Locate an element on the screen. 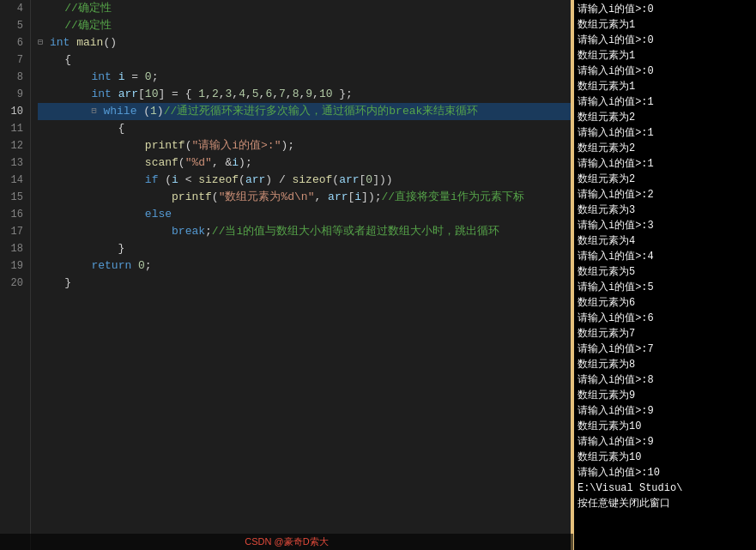 Image resolution: width=756 pixels, height=550 pixels. line-num-6: 6 is located at coordinates (21, 43).